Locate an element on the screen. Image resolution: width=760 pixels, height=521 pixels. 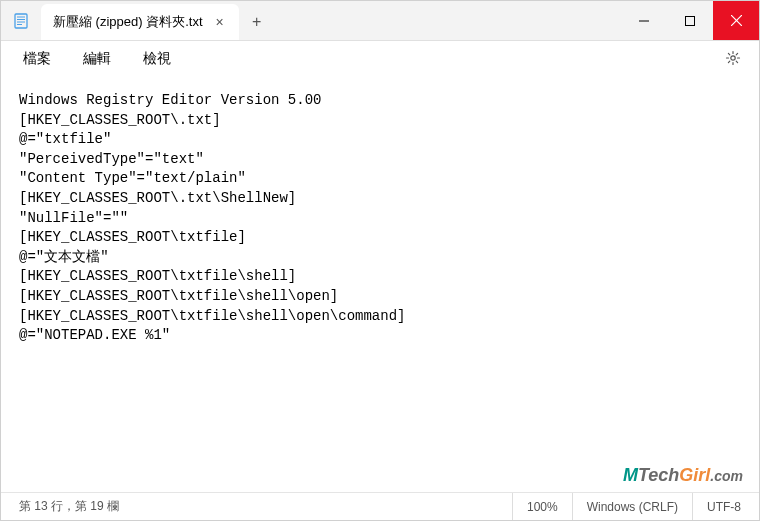
titlebar: 新壓縮 (zipped) 資料夾.txt × + is located at coordinates (380, 21).